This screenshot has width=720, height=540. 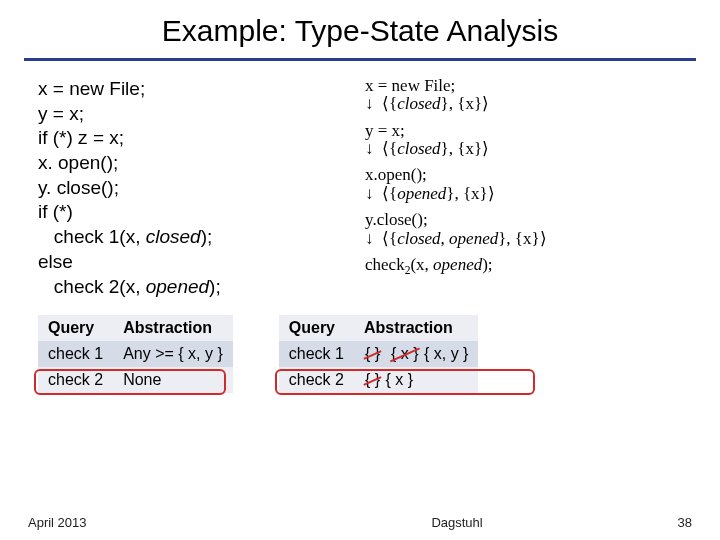 I want to click on footer-venue: Dagstuhl, so click(x=456, y=522).